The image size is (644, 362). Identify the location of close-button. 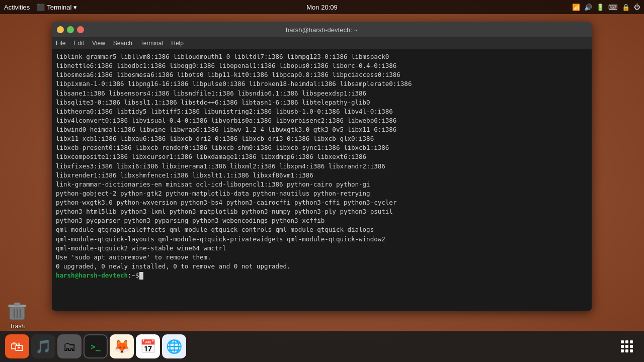
(80, 30).